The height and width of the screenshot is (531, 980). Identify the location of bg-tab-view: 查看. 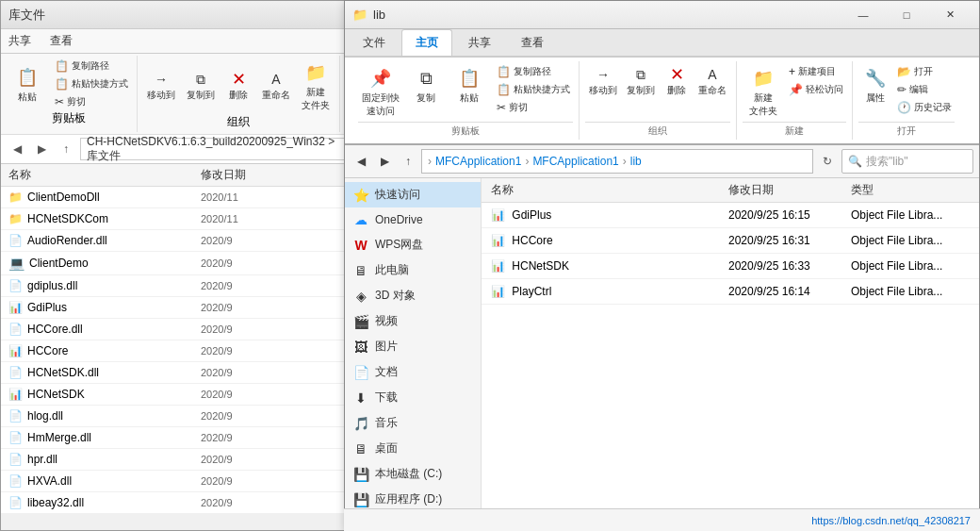
(61, 41).